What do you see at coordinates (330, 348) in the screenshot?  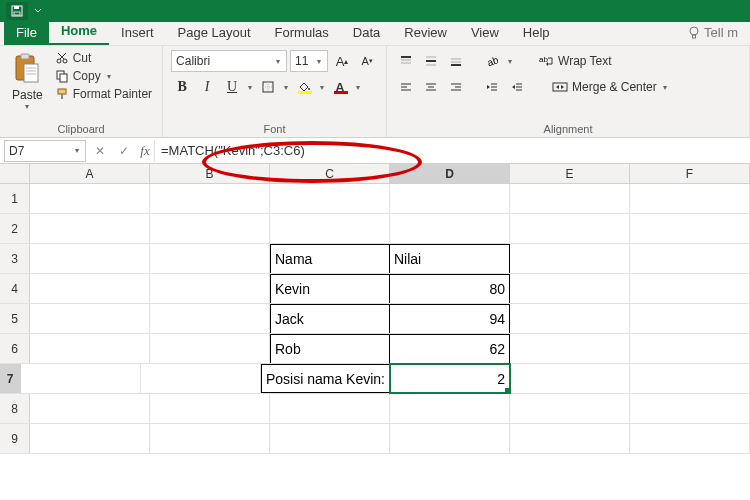 I see `cell: Rob` at bounding box center [330, 348].